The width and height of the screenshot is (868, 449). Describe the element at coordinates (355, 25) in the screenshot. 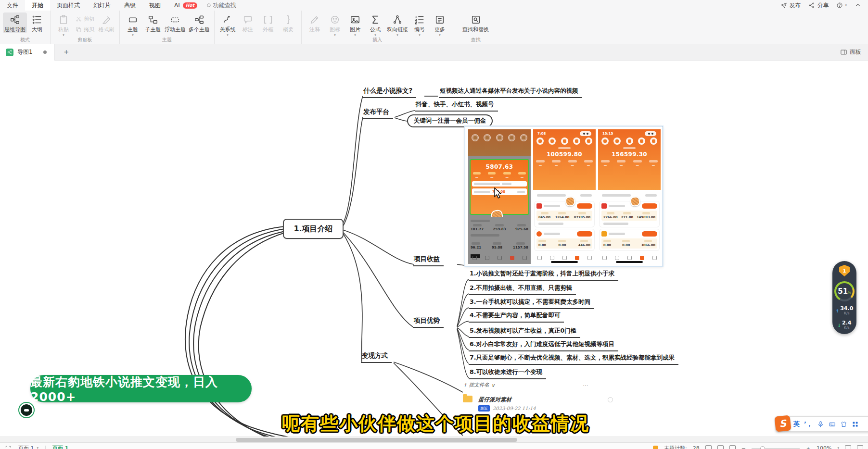

I see `image-insert-button: 图片 ▾` at that location.